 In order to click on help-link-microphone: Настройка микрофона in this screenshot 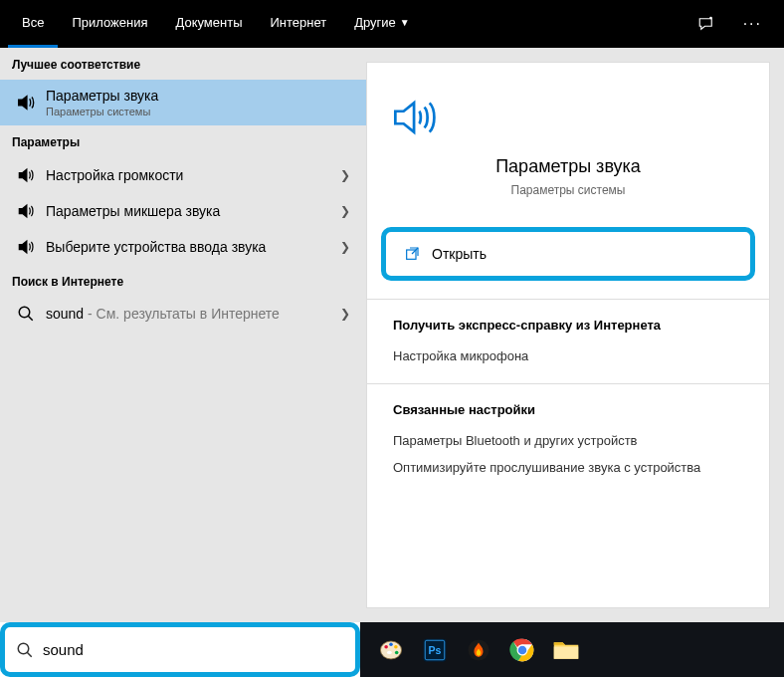, I will do `click(568, 356)`.